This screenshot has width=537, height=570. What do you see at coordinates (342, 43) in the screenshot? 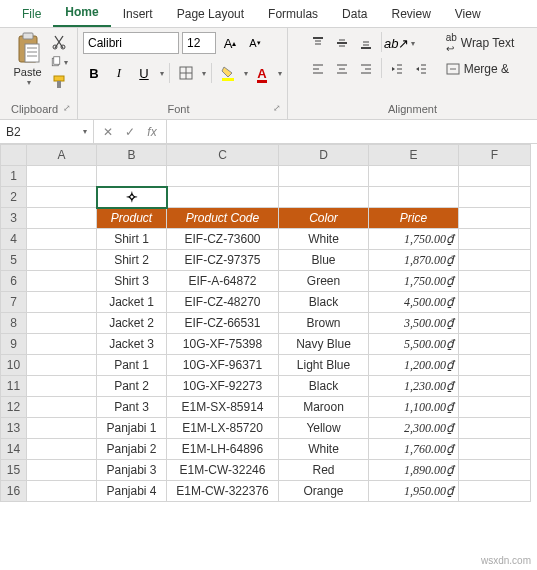
I see `align-middle-icon` at bounding box center [342, 43].